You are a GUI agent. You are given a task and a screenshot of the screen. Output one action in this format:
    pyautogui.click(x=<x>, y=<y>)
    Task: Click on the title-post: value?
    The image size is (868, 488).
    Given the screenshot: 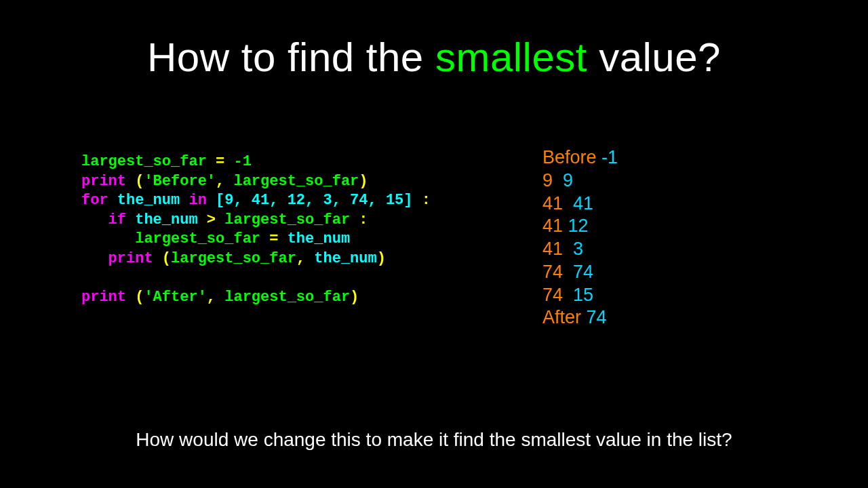 What is the action you would take?
    pyautogui.click(x=654, y=57)
    